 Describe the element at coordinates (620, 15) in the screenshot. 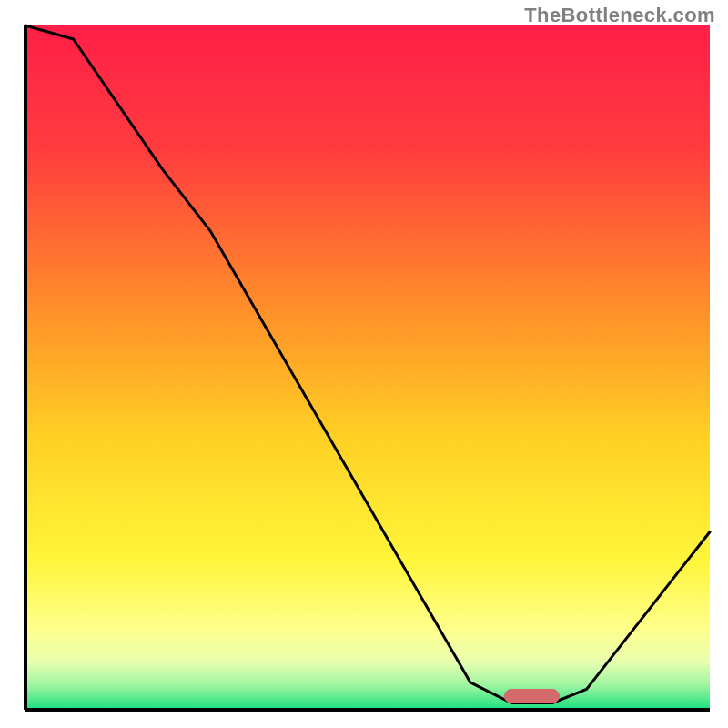

I see `watermark-text: TheBottleneck.com` at that location.